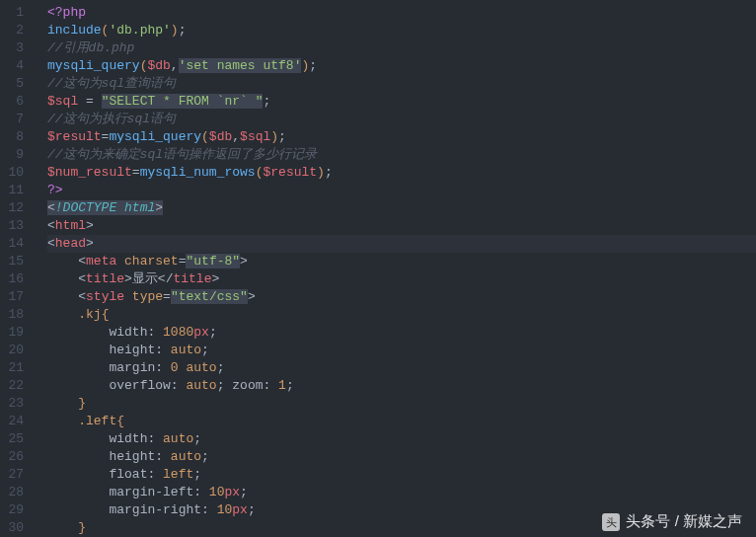 The height and width of the screenshot is (537, 756). What do you see at coordinates (402, 119) in the screenshot?
I see `code-line: //这句为执行sql语句` at bounding box center [402, 119].